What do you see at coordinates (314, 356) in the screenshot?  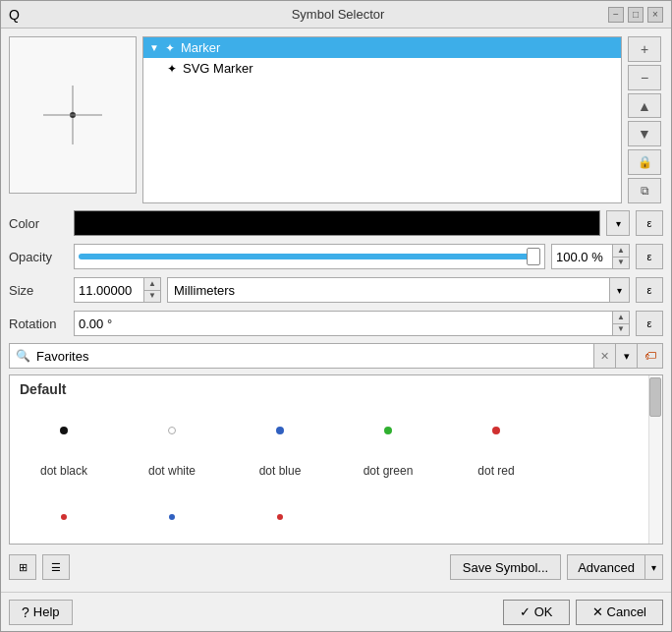 I see `search-input` at bounding box center [314, 356].